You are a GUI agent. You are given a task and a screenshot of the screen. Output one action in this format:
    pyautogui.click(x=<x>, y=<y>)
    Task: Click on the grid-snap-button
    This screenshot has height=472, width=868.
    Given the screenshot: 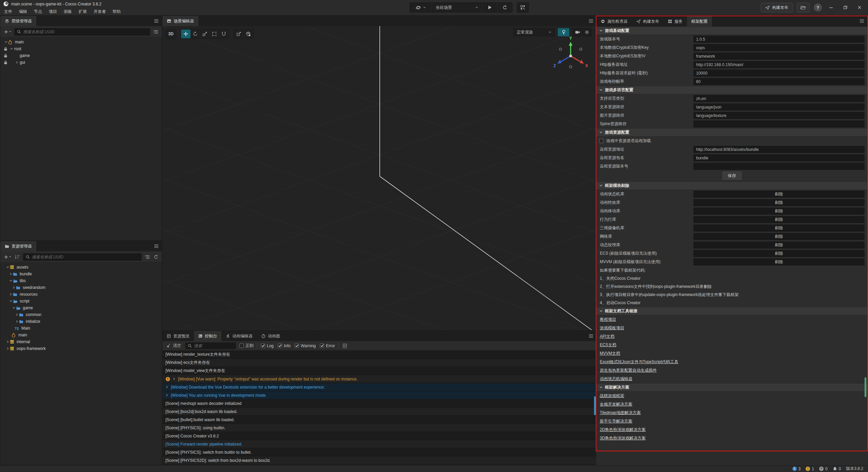 What is the action you would take?
    pyautogui.click(x=239, y=34)
    